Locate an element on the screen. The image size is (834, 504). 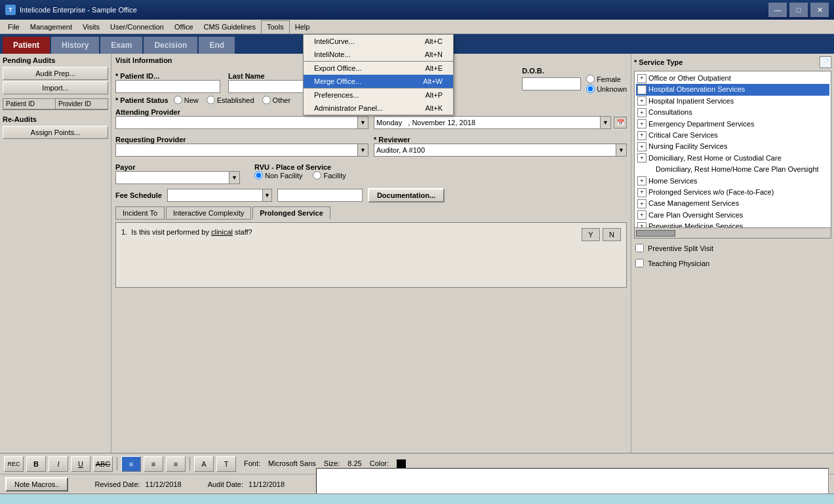
documentation-button: Documentation... is located at coordinates (407, 195).